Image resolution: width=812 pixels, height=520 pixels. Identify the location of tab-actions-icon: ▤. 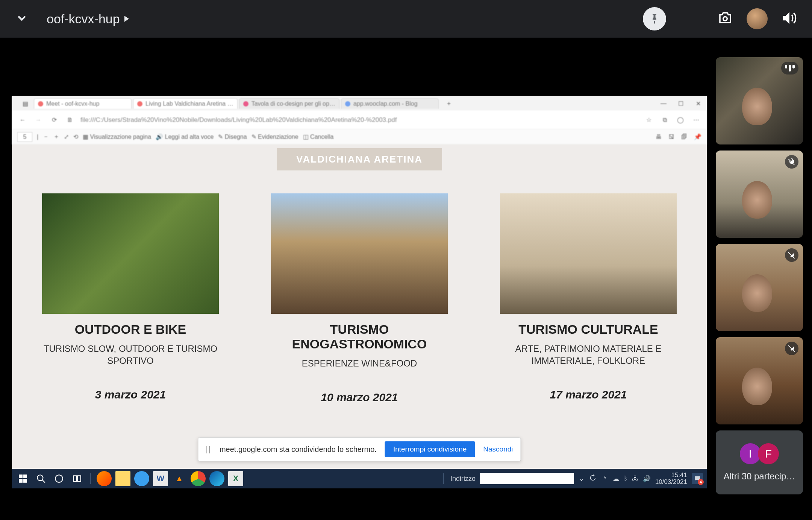
(25, 103).